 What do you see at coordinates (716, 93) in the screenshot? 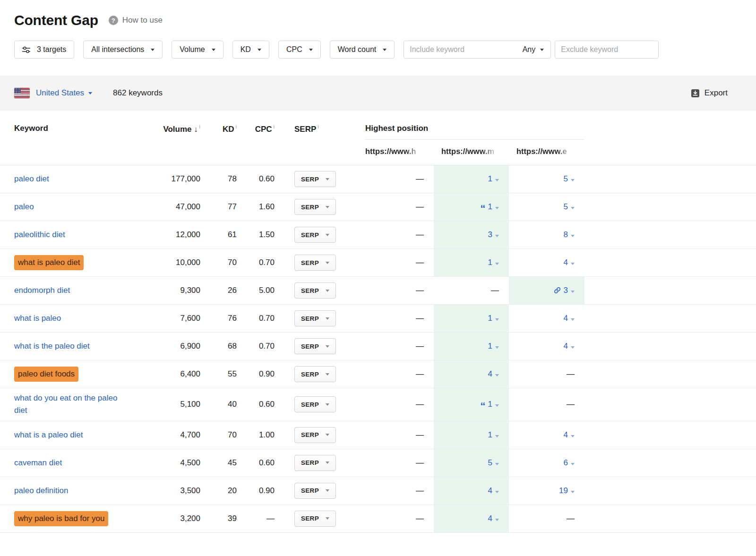
I see `export-label: Export` at bounding box center [716, 93].